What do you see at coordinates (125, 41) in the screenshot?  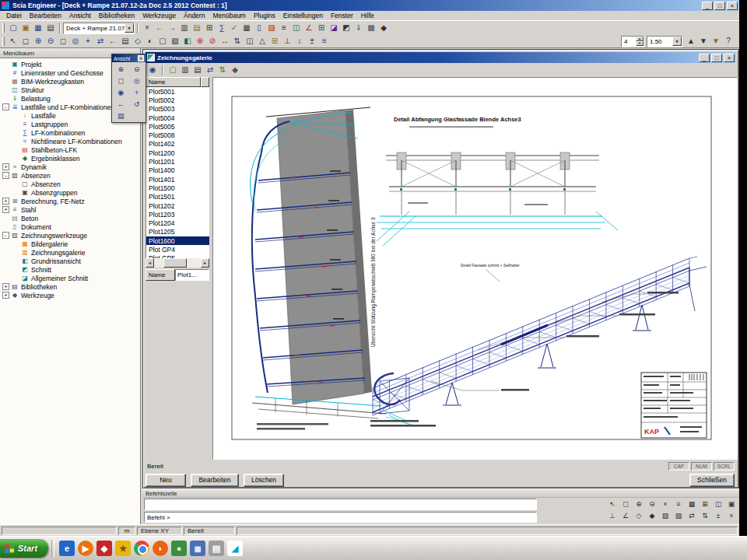 I see `named-view-icon: ▤` at bounding box center [125, 41].